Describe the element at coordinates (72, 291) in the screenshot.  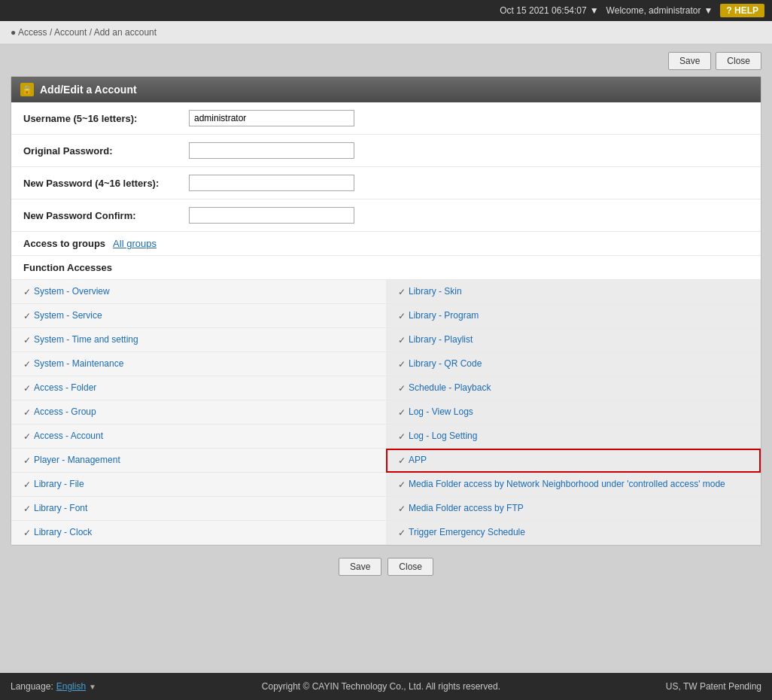
I see `function-link: System - Overview` at that location.